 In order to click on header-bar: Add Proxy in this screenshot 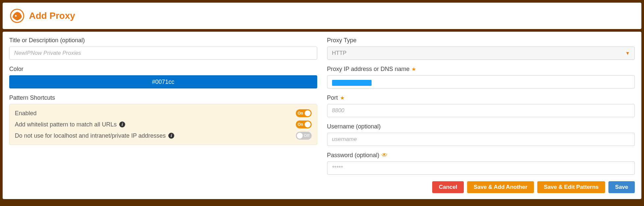, I will do `click(322, 16)`.